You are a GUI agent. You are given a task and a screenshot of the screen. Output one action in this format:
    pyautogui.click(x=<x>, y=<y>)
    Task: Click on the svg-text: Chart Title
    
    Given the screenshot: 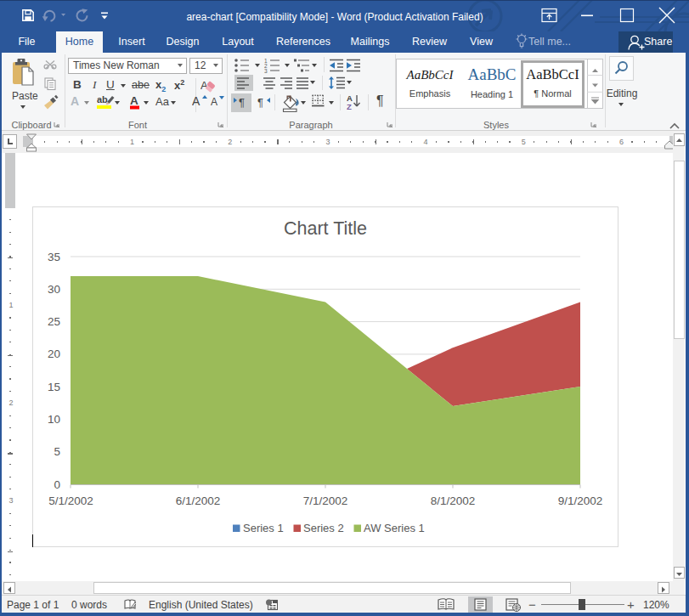 What is the action you would take?
    pyautogui.click(x=325, y=229)
    